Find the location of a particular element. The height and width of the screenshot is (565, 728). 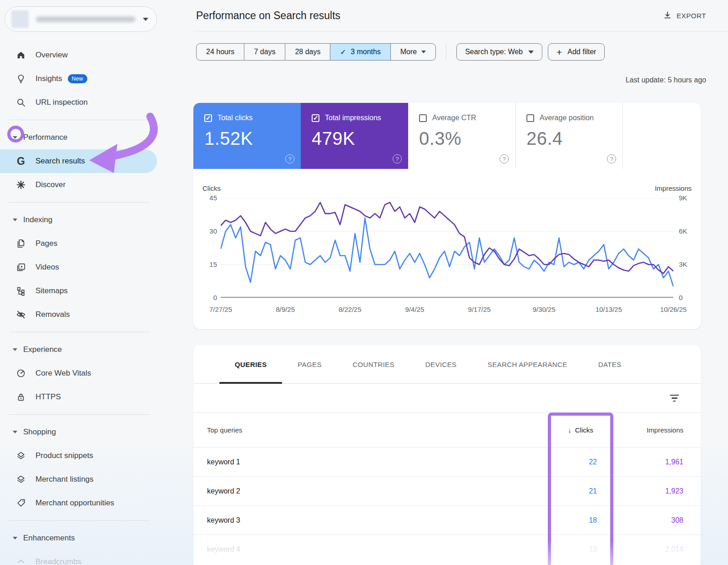

card-filler is located at coordinates (662, 136).